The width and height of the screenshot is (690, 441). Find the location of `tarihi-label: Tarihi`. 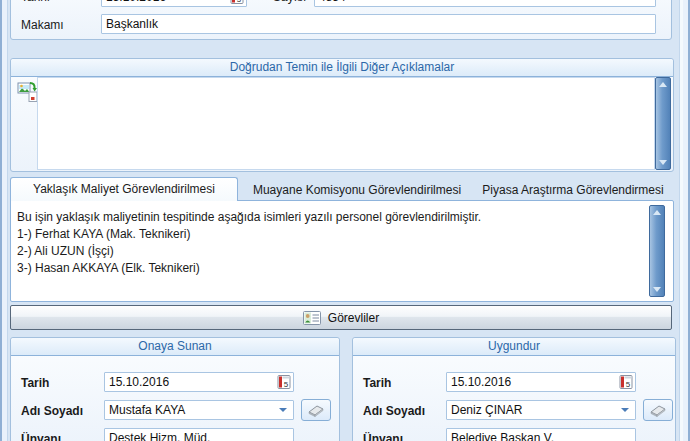

tarihi-label: Tarihi is located at coordinates (36, 2).